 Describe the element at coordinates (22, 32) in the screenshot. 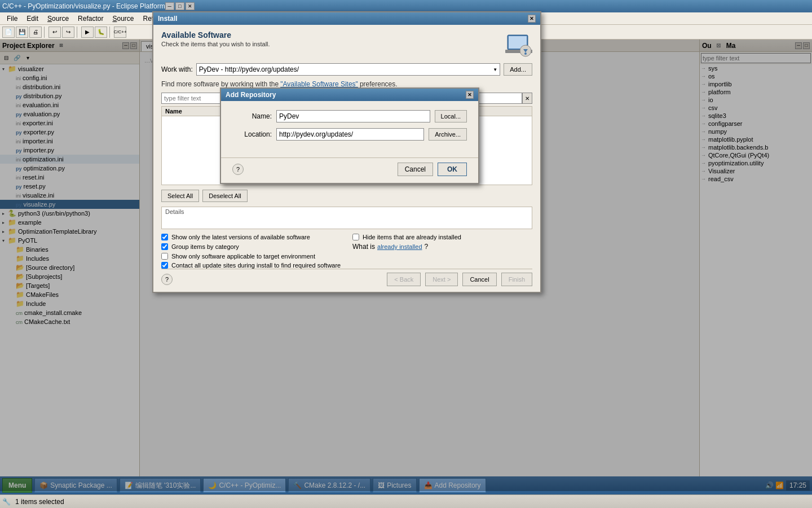

I see `save-button: 💾` at that location.